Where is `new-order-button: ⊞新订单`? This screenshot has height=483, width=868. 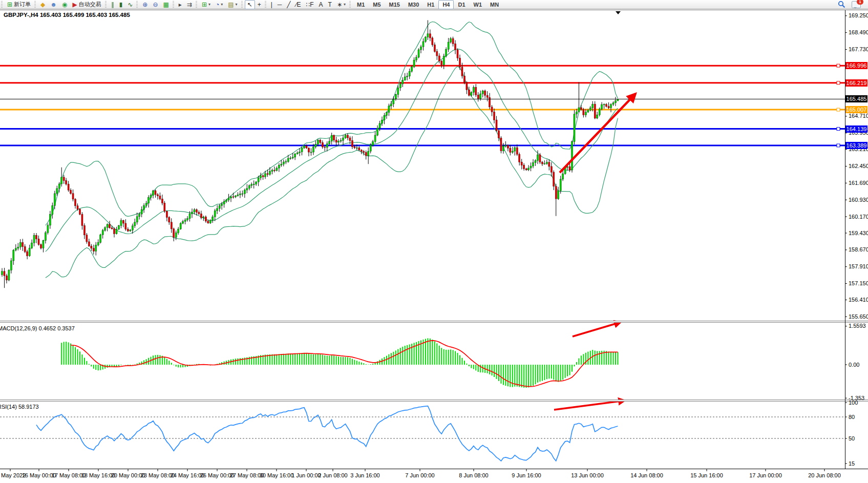 new-order-button: ⊞新订单 is located at coordinates (19, 5).